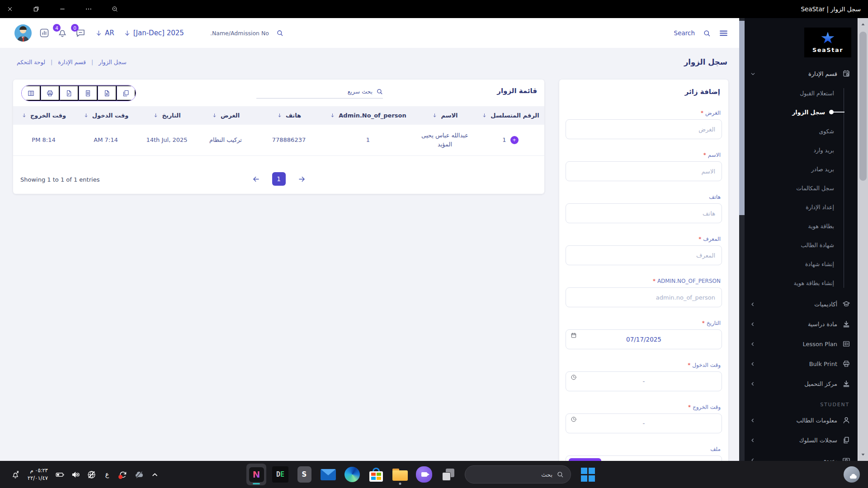 The height and width of the screenshot is (488, 868). What do you see at coordinates (31, 62) in the screenshot?
I see `breadcrumb-item: لوحة التحكم` at bounding box center [31, 62].